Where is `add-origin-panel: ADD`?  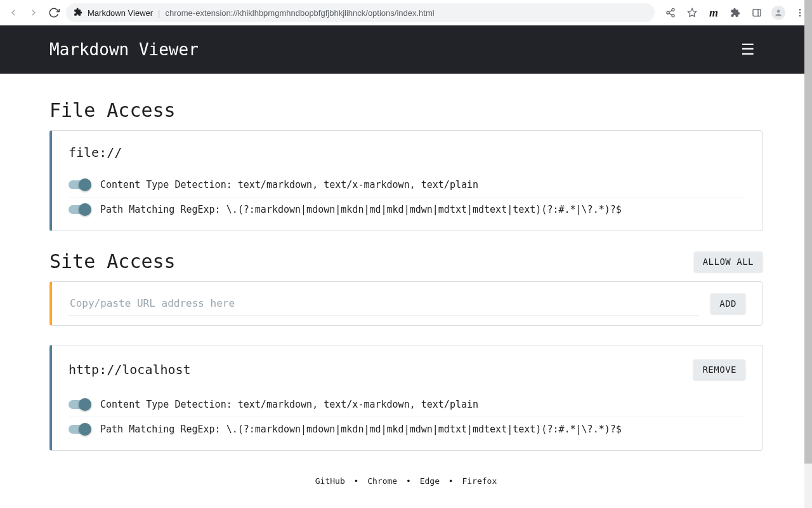
add-origin-panel: ADD is located at coordinates (406, 304).